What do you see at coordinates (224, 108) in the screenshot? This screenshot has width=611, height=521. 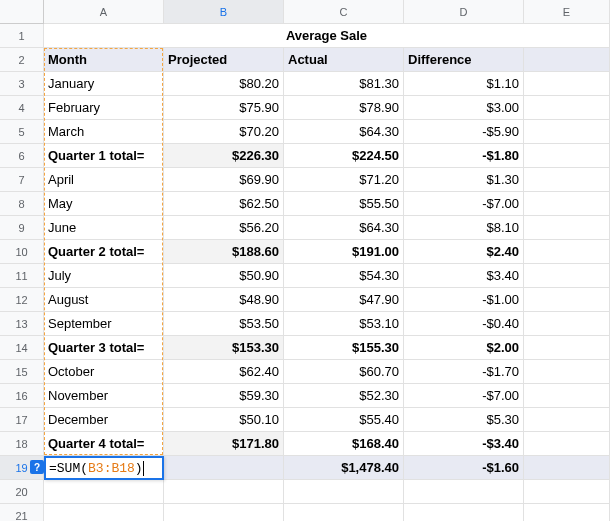 I see `cell-projected: $75.90` at bounding box center [224, 108].